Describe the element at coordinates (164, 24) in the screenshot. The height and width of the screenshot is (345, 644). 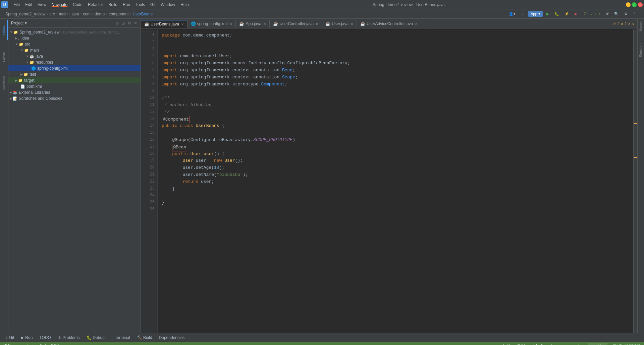
I see `tab-userbeans: ☕ UserBeans.java ✕` at that location.